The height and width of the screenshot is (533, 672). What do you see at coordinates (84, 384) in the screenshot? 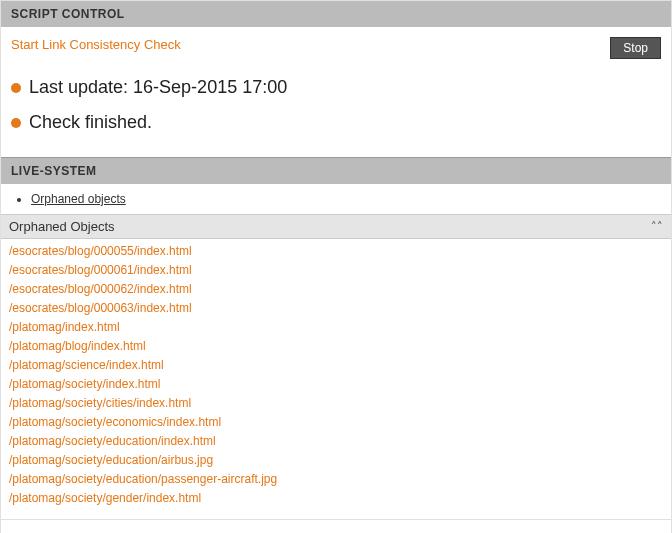
I see `orphaned-object-link: /platomag/society/index.html` at bounding box center [84, 384].